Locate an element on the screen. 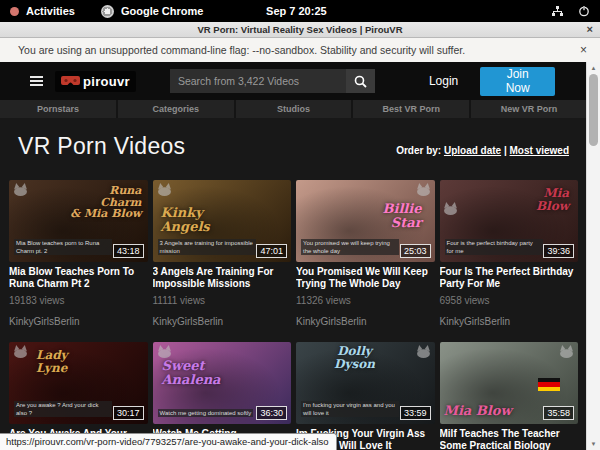 The width and height of the screenshot is (600, 450). main-nav: Pornstars Categories Studios Best VR Por… is located at coordinates (294, 109).